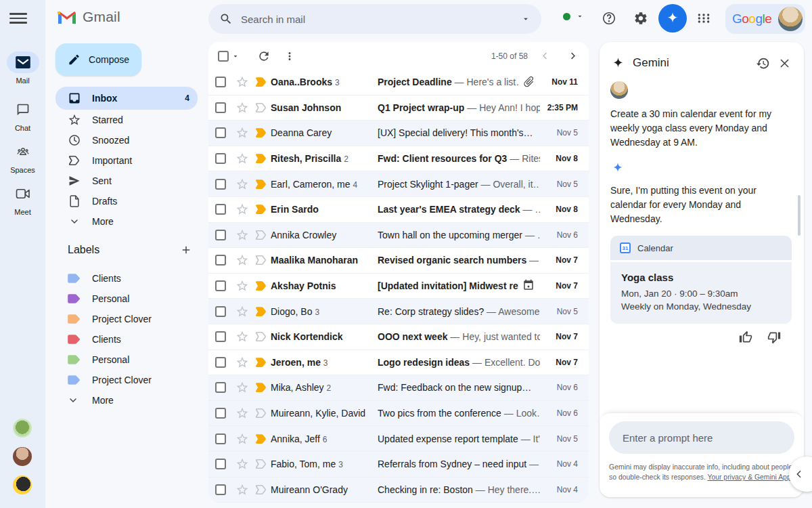 This screenshot has width=812, height=508. Describe the element at coordinates (399, 363) in the screenshot. I see `table-row: Jeroen, me 3Logo redesign ideas — Excell…` at that location.